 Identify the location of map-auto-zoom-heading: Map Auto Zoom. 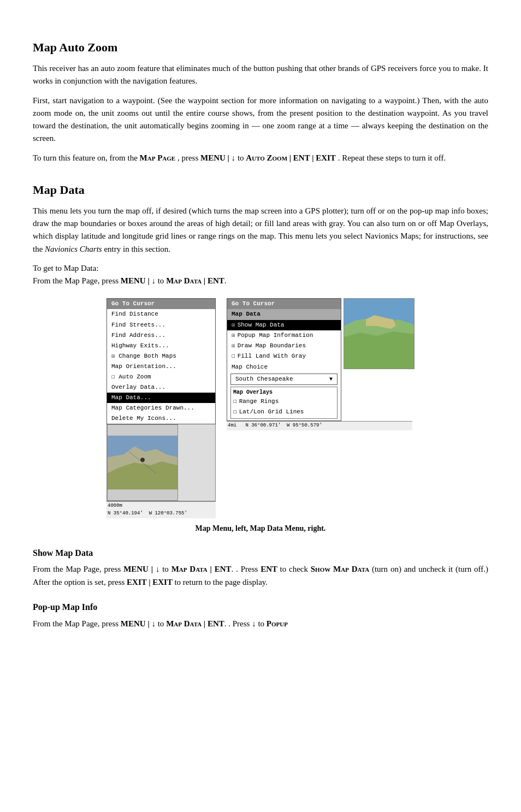
(260, 48).